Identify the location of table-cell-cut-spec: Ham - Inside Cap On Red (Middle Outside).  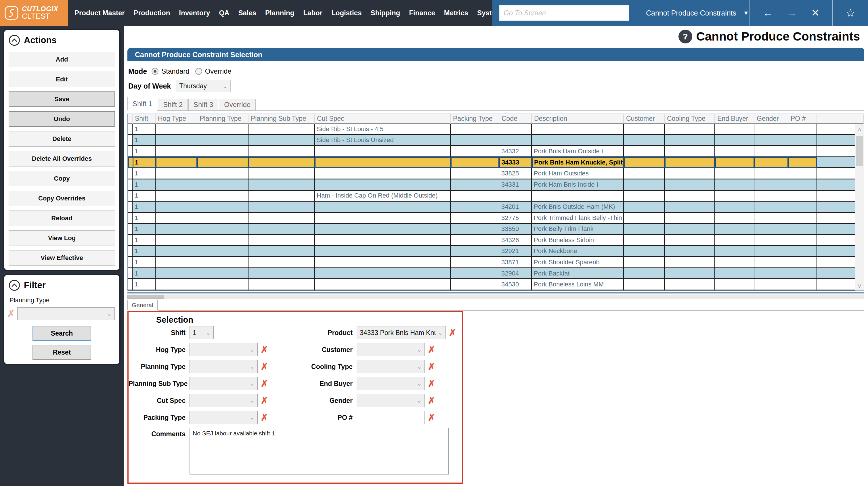
(383, 196).